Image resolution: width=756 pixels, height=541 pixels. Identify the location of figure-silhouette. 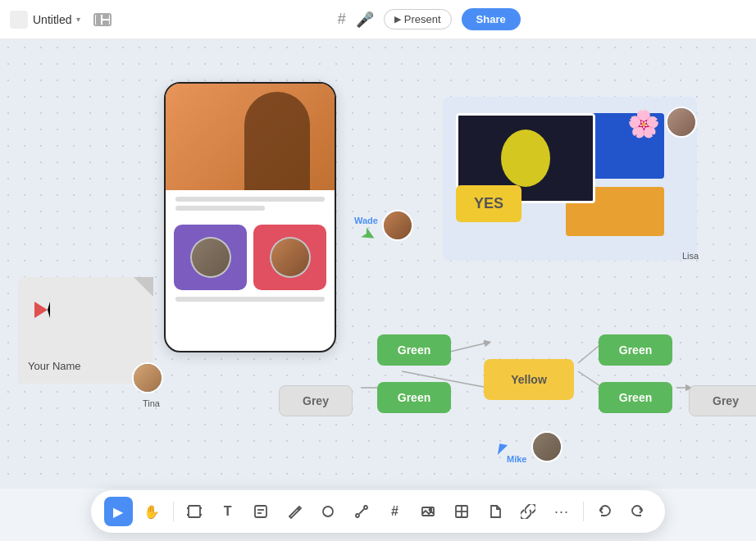
(277, 141).